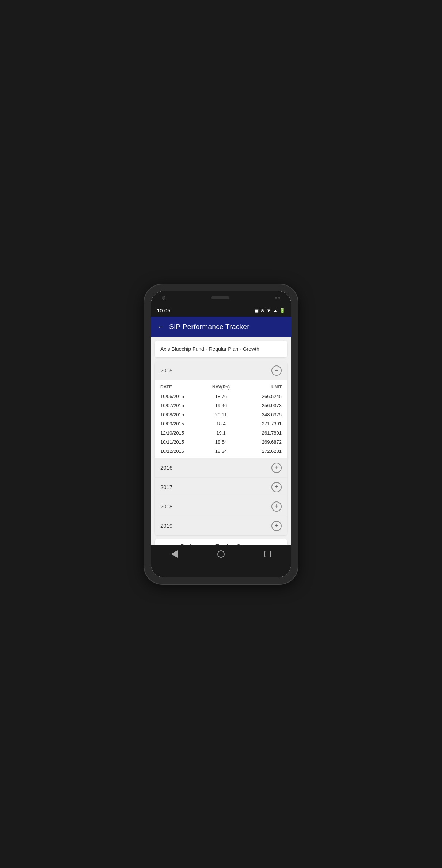  I want to click on year-section-2015: 2015 − DATE NAV(Rs) UNIT 10/06/2015, so click(221, 410).